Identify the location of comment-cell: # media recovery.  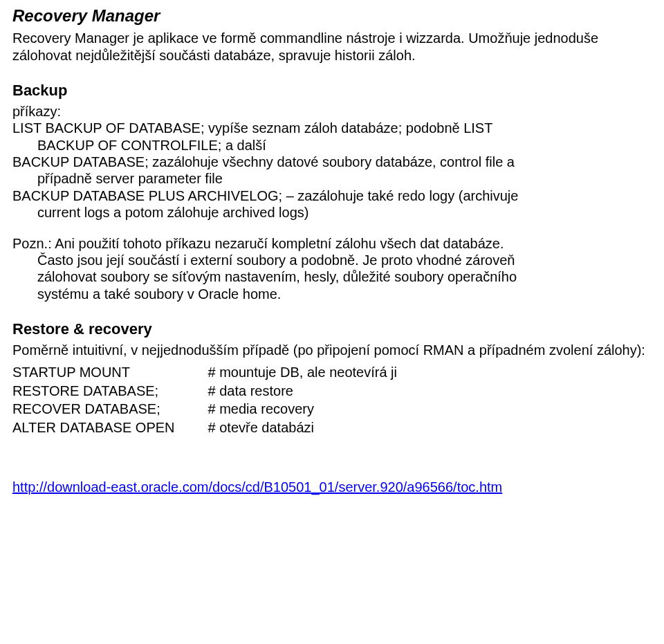
(303, 410).